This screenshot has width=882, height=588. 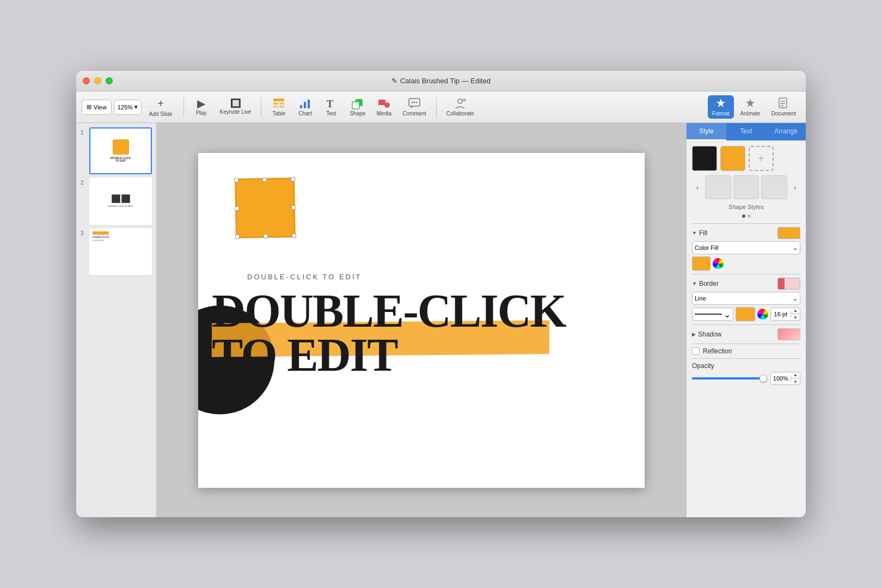 I want to click on brushstroke-rect, so click(x=265, y=208).